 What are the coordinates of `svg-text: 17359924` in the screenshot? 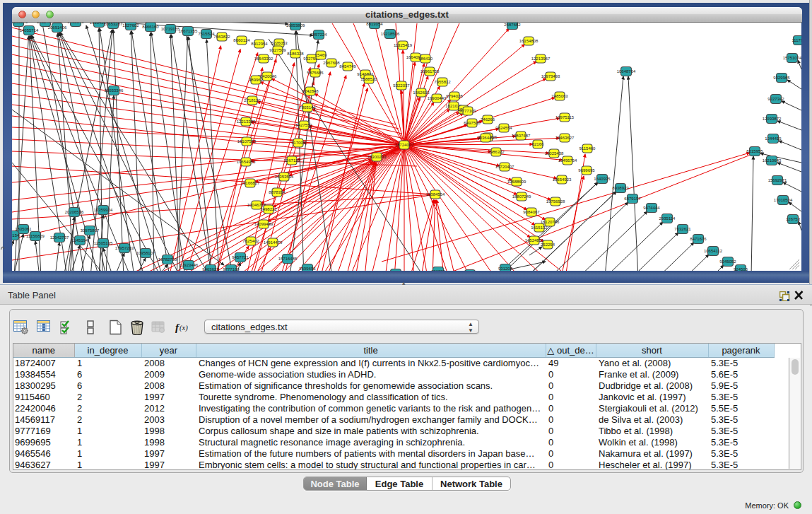 It's located at (103, 210).